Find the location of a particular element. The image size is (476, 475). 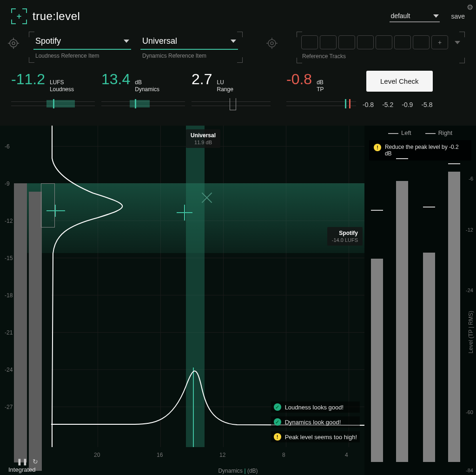

current-loudness-crosshair is located at coordinates (56, 211).